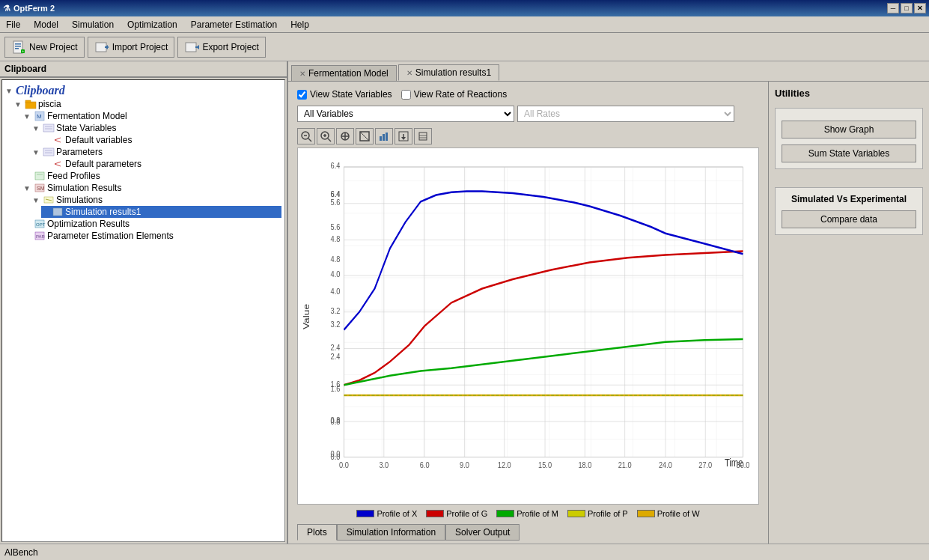 This screenshot has width=929, height=560. Describe the element at coordinates (299, 25) in the screenshot. I see `menu-help: Help` at that location.